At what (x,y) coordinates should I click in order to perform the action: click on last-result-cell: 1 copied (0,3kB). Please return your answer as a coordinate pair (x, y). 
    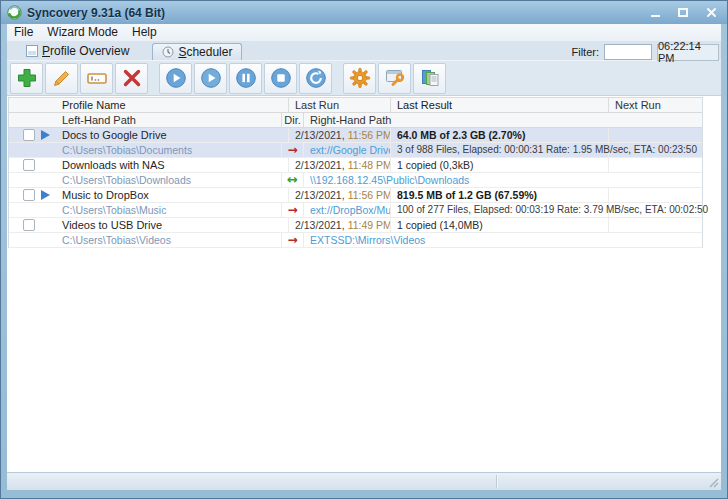
    Looking at the image, I should click on (500, 165).